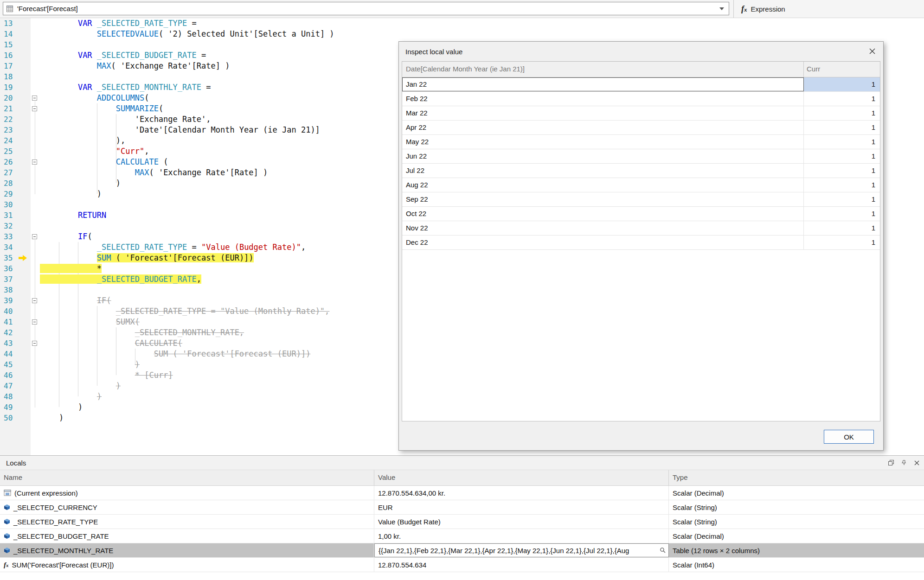  Describe the element at coordinates (603, 142) in the screenshot. I see `date-cell: May 22` at that location.